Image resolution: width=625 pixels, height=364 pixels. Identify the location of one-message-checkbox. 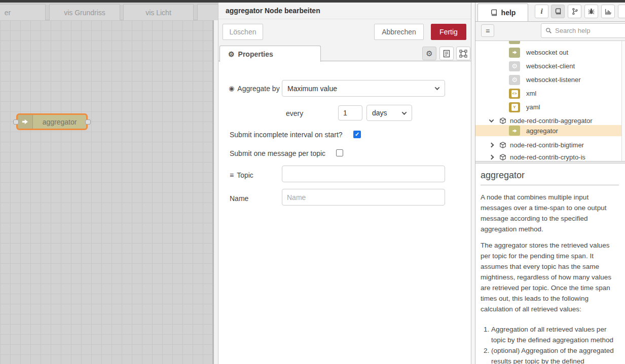
(340, 153).